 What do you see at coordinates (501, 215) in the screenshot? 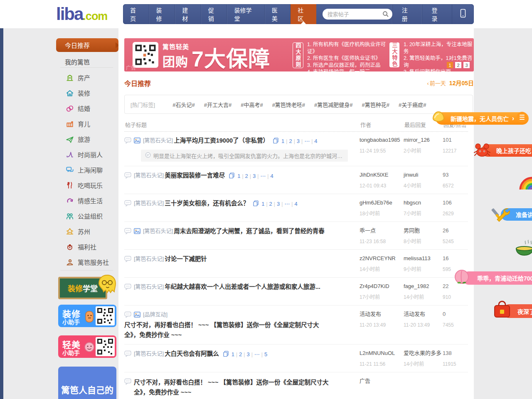
I see `tools-icon` at bounding box center [501, 215].